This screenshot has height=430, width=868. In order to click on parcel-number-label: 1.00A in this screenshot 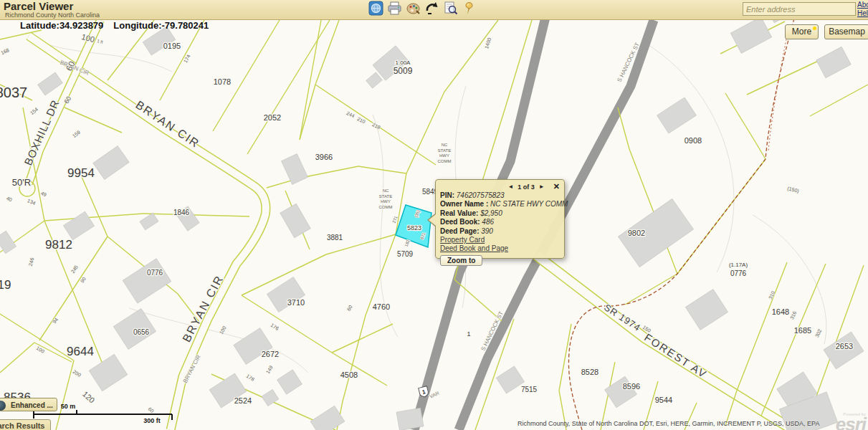, I will do `click(404, 63)`.